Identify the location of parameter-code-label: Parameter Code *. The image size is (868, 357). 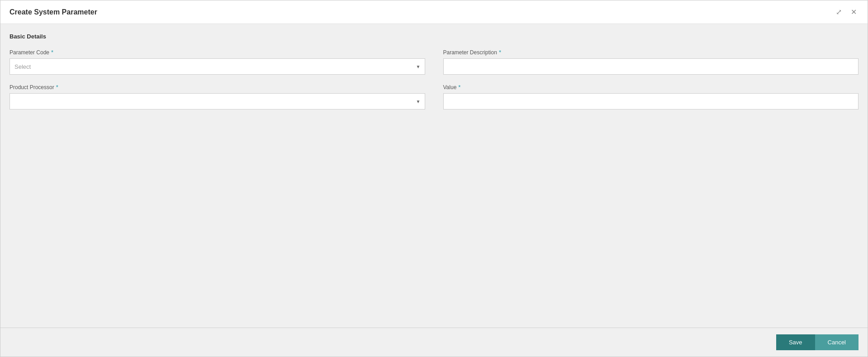
(217, 52).